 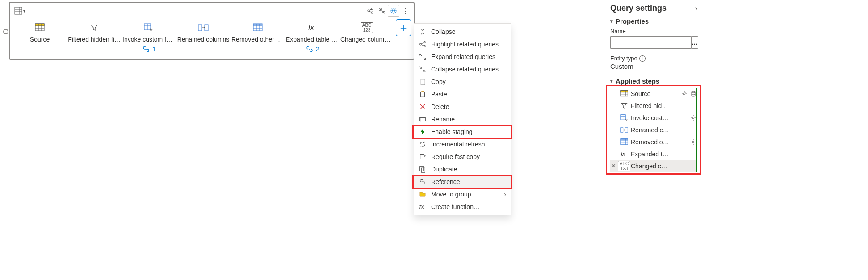 What do you see at coordinates (469, 169) in the screenshot?
I see `menu-item-label: Duplicate` at bounding box center [469, 169].